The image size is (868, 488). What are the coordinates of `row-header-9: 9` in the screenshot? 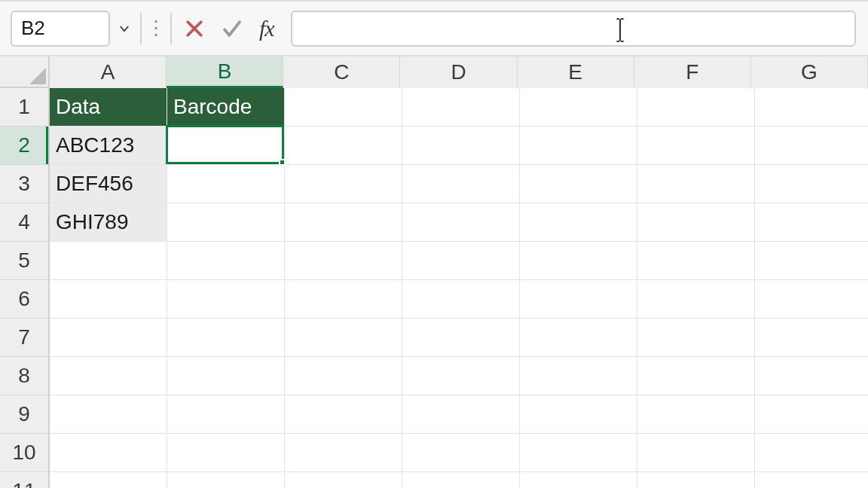 It's located at (24, 414).